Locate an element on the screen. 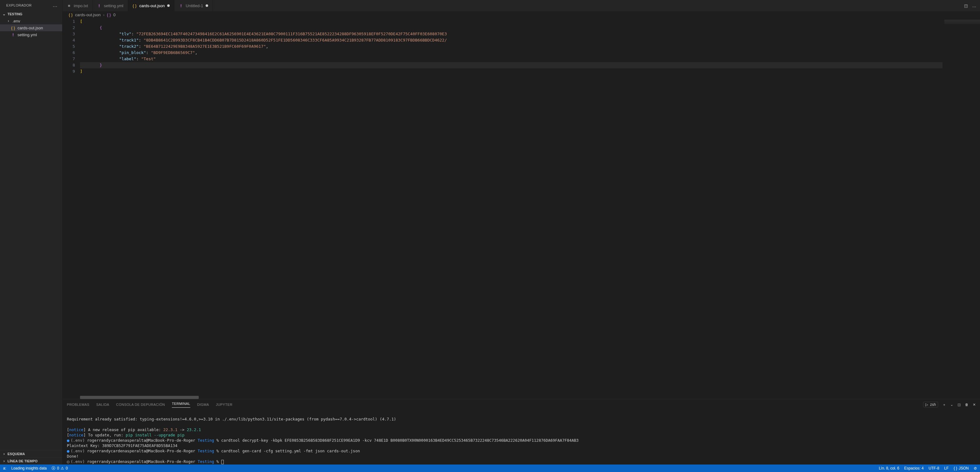 Image resolution: width=980 pixels, height=472 pixels. terminal-output: Requirement already satisfied: typing-ex… is located at coordinates (521, 437).